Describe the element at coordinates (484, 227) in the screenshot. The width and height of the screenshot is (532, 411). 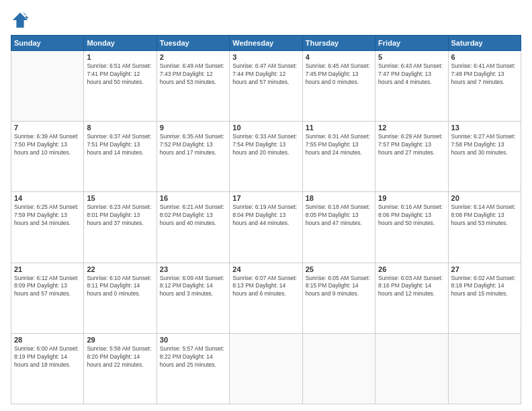
I see `calendar-cell: 20Sunrise: 6:14 AM Sunset: 8:08 PM Dayli…` at that location.